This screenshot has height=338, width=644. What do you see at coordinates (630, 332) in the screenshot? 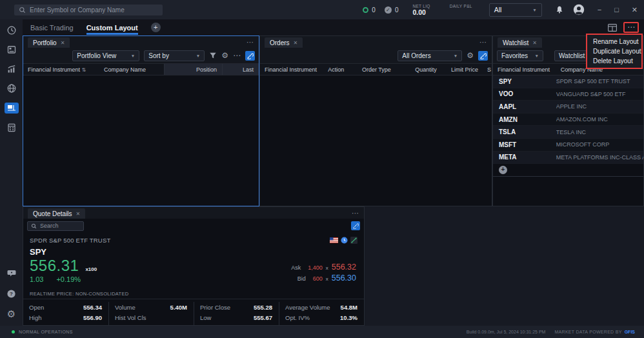
I see `data-provider: GFIS` at bounding box center [630, 332].